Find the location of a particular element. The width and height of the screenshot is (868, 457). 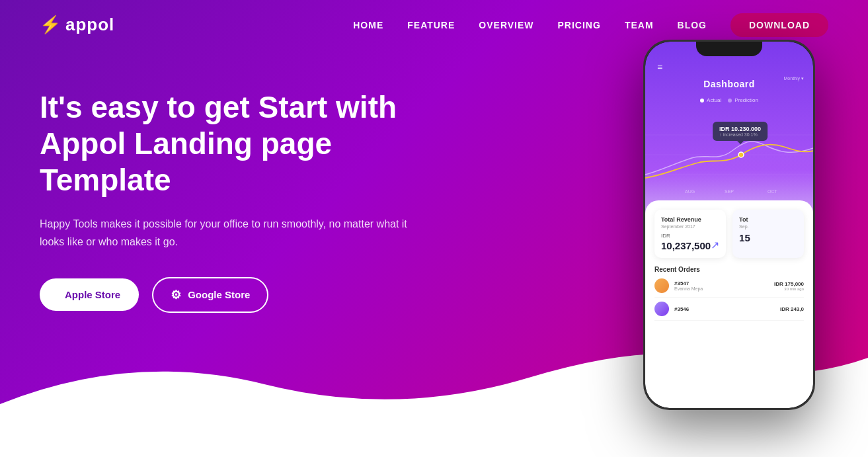

card-currency: IDR is located at coordinates (690, 235).